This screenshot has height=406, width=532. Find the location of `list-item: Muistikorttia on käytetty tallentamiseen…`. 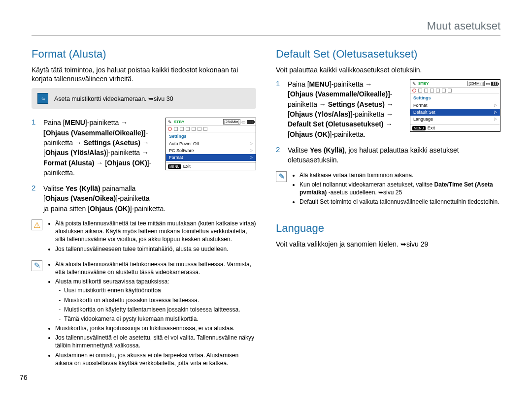

list-item: Muistikorttia on käytetty tallentamiseen… is located at coordinates (160, 310).